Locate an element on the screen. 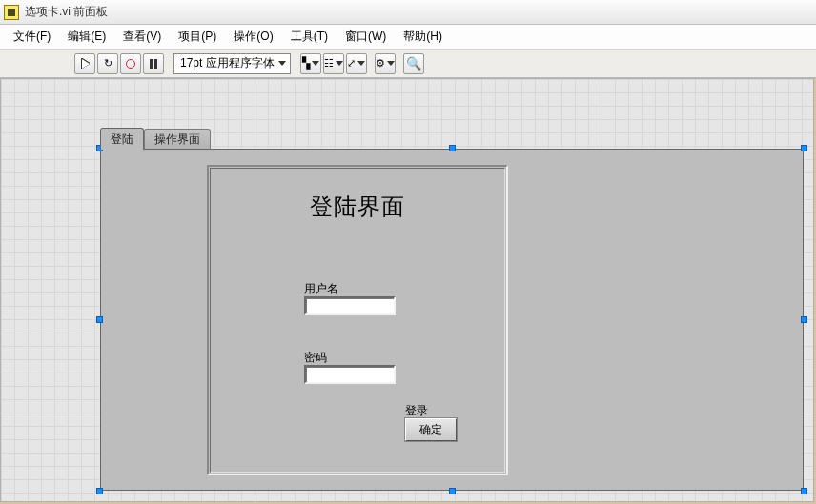 Image resolution: width=816 pixels, height=504 pixels. font-selector: 17pt 应用程序字体 is located at coordinates (233, 64).